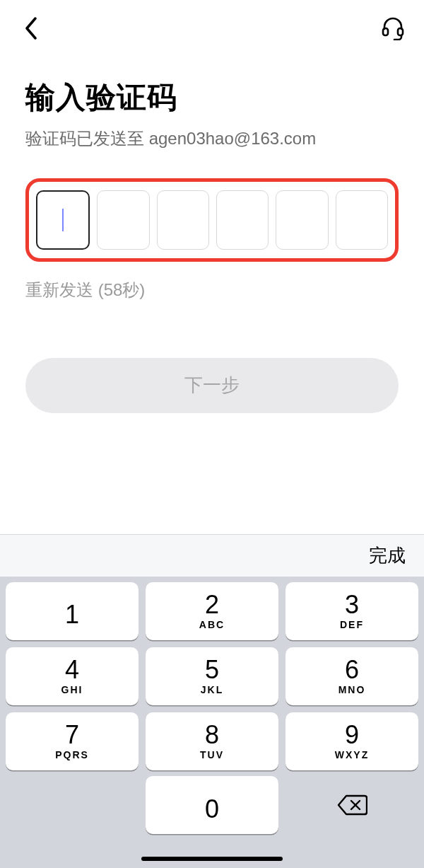  Describe the element at coordinates (72, 615) in the screenshot. I see `key-number: 1` at that location.